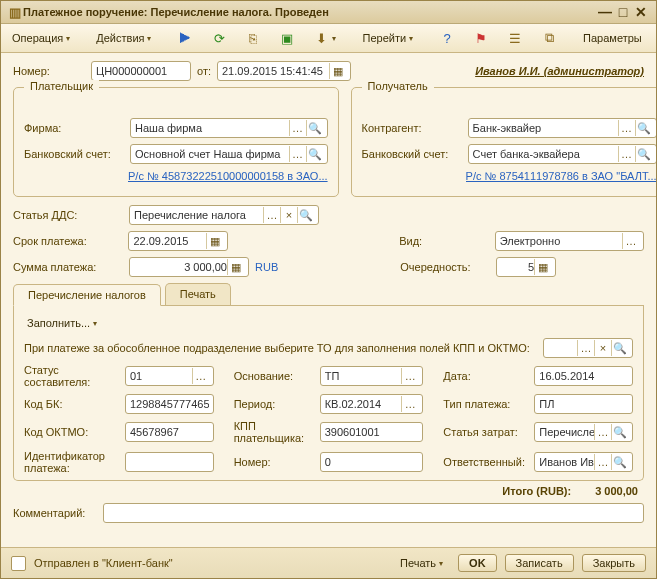 Image resolution: width=657 pixels, height=579 pixels. Describe the element at coordinates (584, 376) in the screenshot. I see `tdate-field` at that location.